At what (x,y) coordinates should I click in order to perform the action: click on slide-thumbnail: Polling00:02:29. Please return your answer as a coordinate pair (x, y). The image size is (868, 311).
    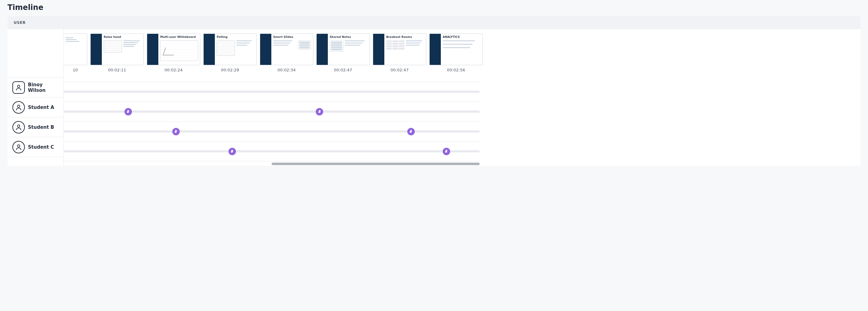
    Looking at the image, I should click on (230, 53).